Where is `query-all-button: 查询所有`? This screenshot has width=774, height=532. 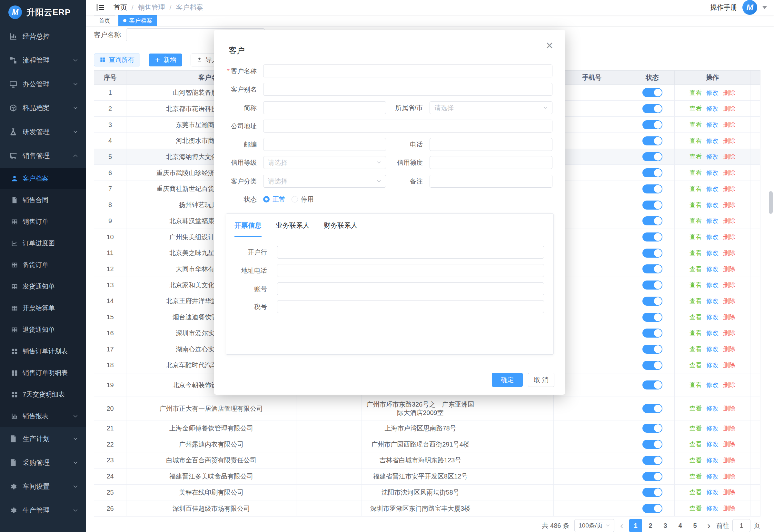
query-all-button: 查询所有 is located at coordinates (117, 60).